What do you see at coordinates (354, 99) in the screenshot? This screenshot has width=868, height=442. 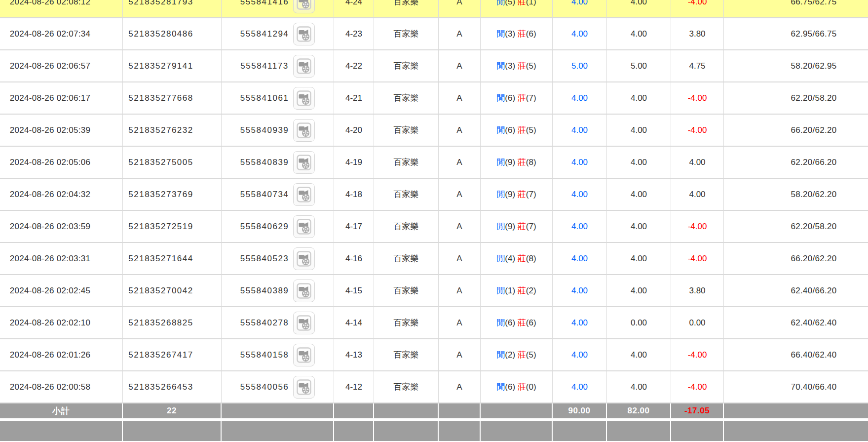 I see `round-number-cell: 4-21` at bounding box center [354, 99].